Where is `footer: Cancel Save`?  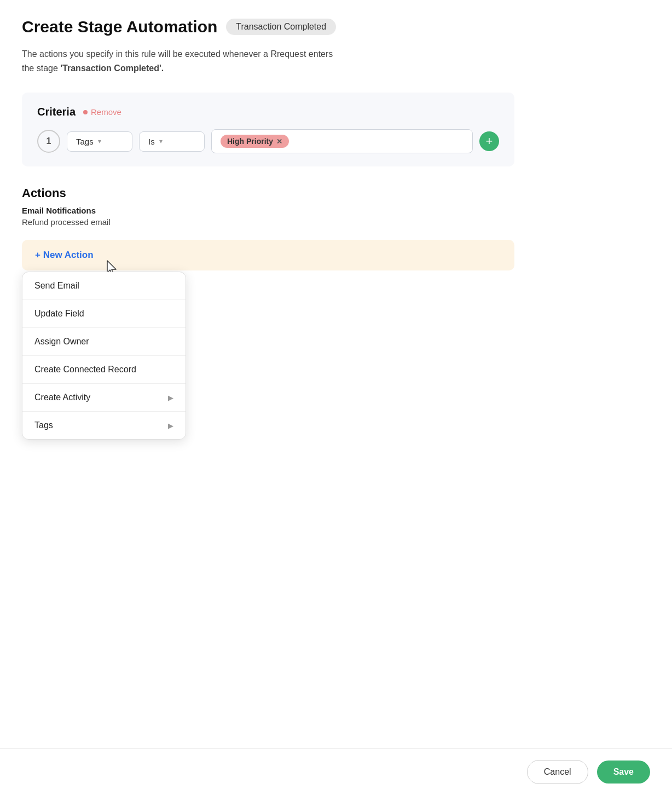 footer: Cancel Save is located at coordinates (336, 772).